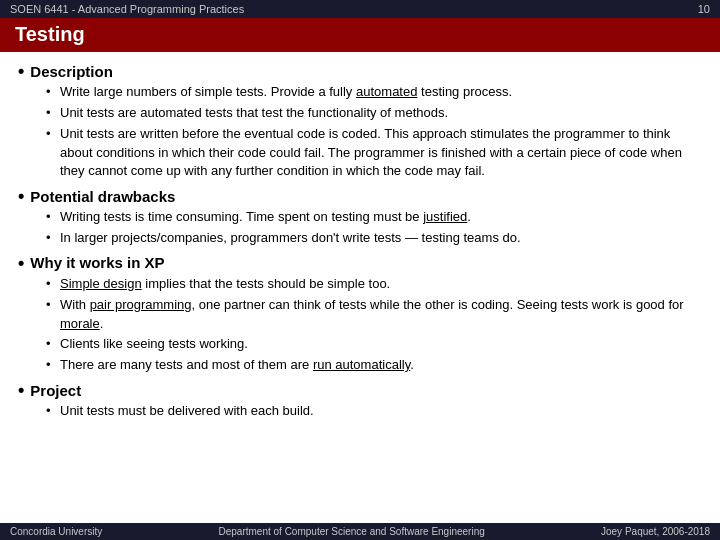  What do you see at coordinates (360, 35) in the screenshot?
I see `slide-title-bar: Testing` at bounding box center [360, 35].